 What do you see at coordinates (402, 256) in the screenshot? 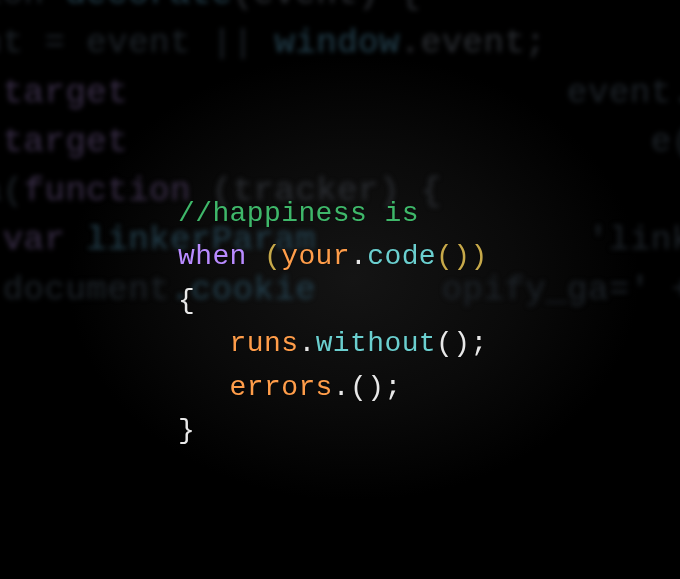
I see `code-method-code: code` at bounding box center [402, 256].